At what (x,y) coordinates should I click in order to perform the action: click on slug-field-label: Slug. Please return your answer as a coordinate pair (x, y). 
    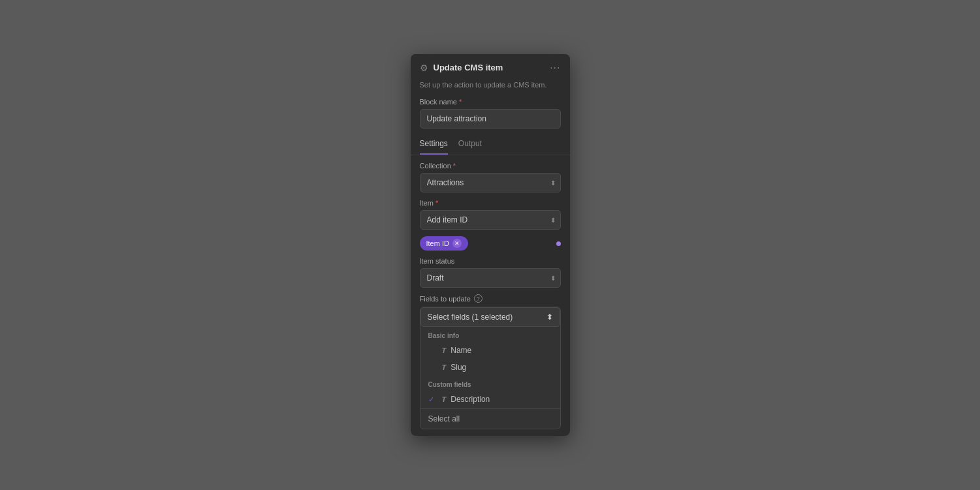
    Looking at the image, I should click on (458, 367).